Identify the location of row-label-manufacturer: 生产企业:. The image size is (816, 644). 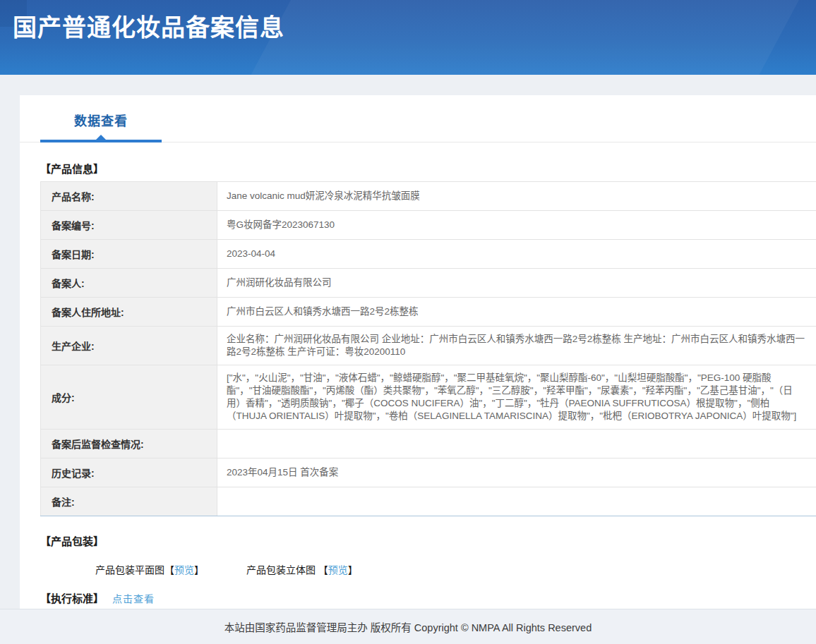
(129, 346).